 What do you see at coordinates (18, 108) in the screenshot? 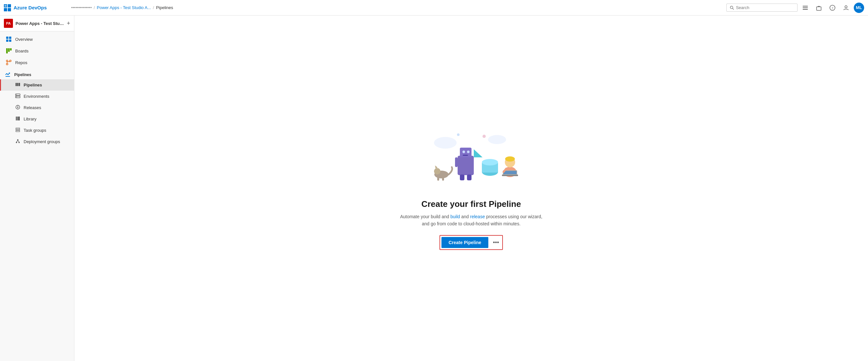
I see `releases-icon` at bounding box center [18, 108].